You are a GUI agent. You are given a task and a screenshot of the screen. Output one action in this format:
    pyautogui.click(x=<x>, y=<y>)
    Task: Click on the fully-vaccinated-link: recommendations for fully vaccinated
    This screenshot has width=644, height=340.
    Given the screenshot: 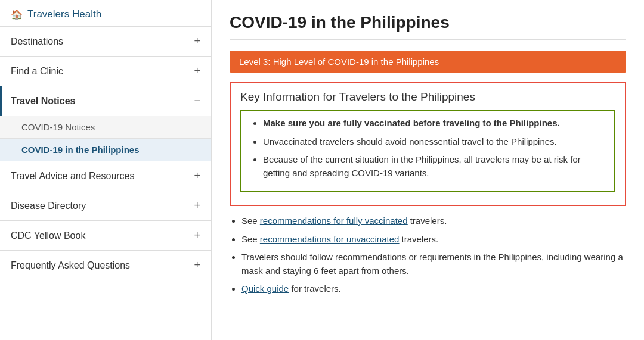 What is the action you would take?
    pyautogui.click(x=334, y=220)
    